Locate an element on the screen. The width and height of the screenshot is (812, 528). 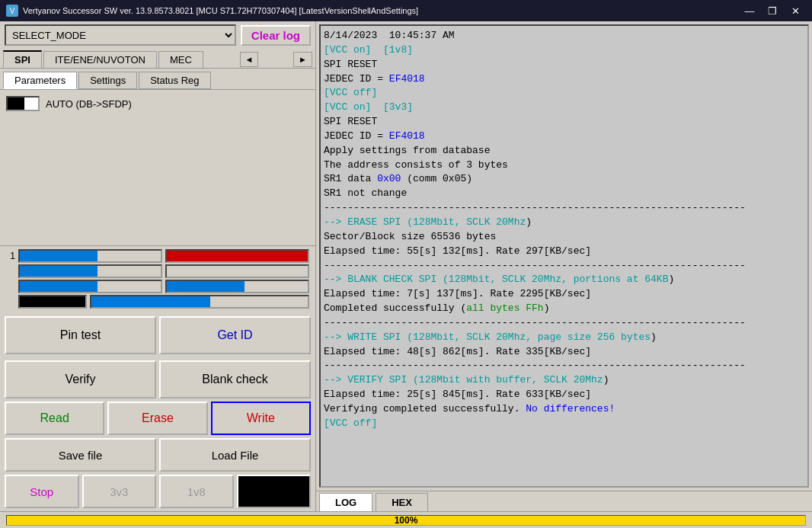
write-button: Write is located at coordinates (261, 418).